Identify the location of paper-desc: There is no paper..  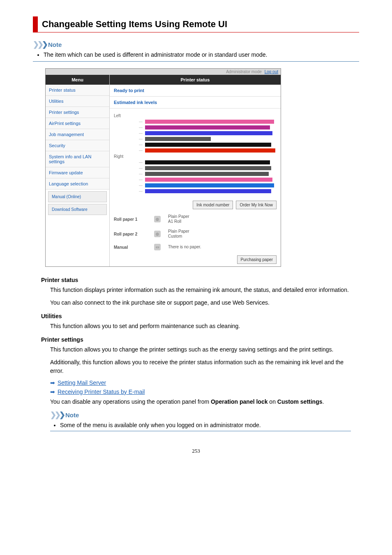
(185, 247).